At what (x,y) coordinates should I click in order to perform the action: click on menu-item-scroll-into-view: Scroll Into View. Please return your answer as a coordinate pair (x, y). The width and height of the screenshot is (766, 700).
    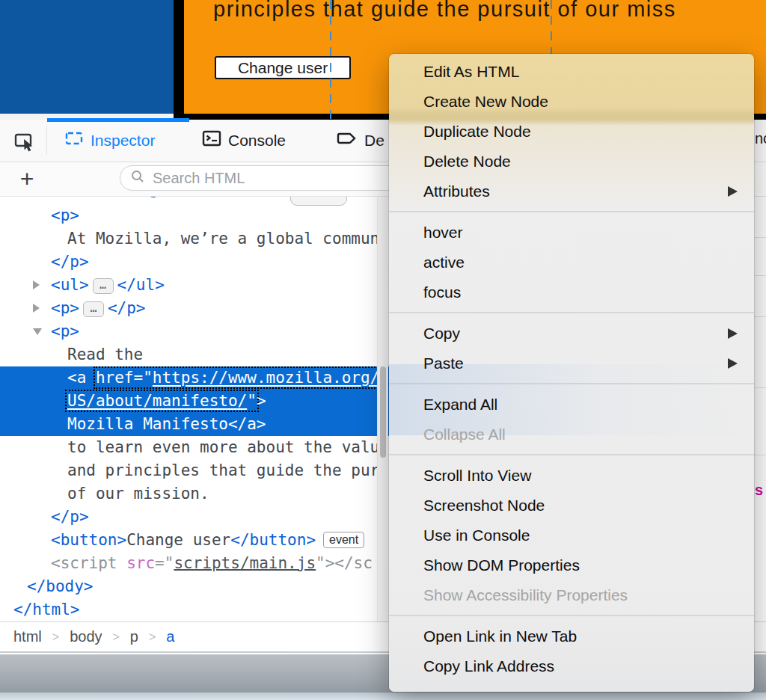
    Looking at the image, I should click on (572, 476).